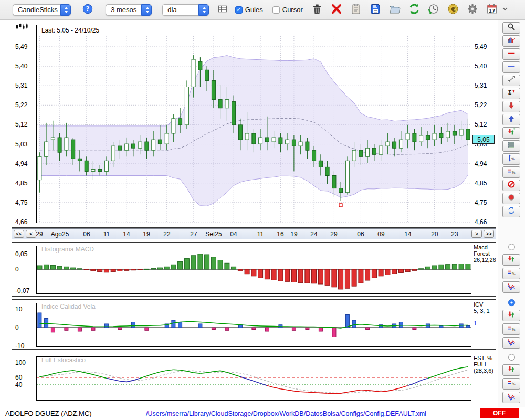 The height and width of the screenshot is (420, 525). Describe the element at coordinates (477, 234) in the screenshot. I see `scroll-next-button: >` at that location.